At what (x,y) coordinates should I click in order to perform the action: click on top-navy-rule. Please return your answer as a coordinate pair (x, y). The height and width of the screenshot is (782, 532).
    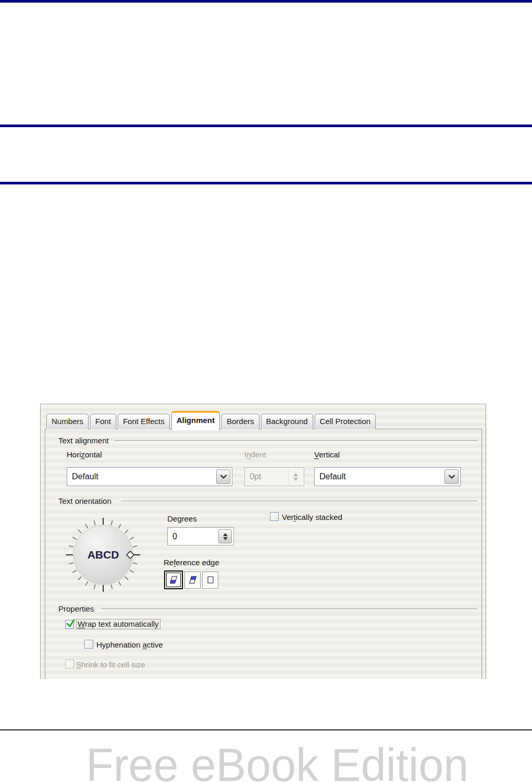
    Looking at the image, I should click on (266, 1).